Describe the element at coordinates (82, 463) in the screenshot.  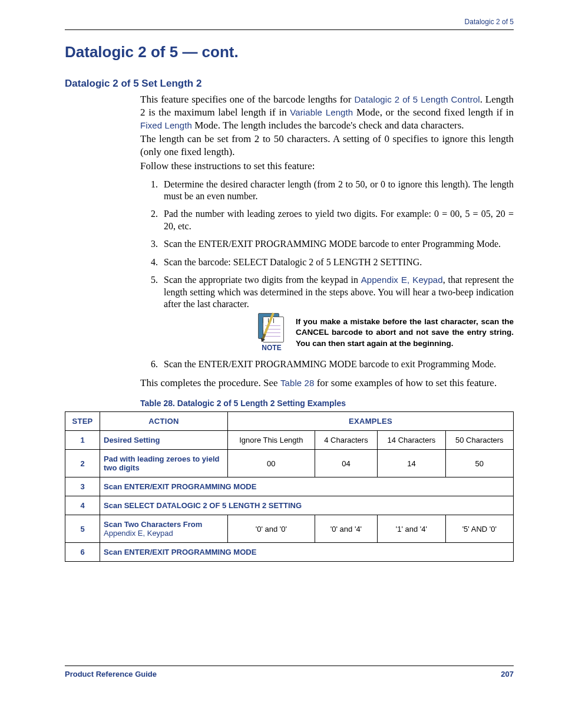
I see `step-number: 2` at that location.